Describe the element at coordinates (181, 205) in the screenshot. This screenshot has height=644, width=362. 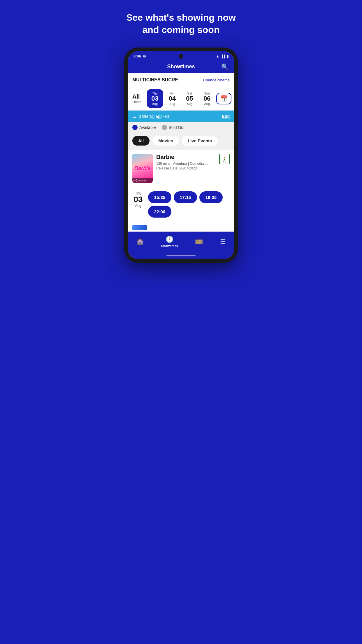
I see `showtimes-section: Thu 03 Aug 15:35 17:15 19:35 22:00` at that location.